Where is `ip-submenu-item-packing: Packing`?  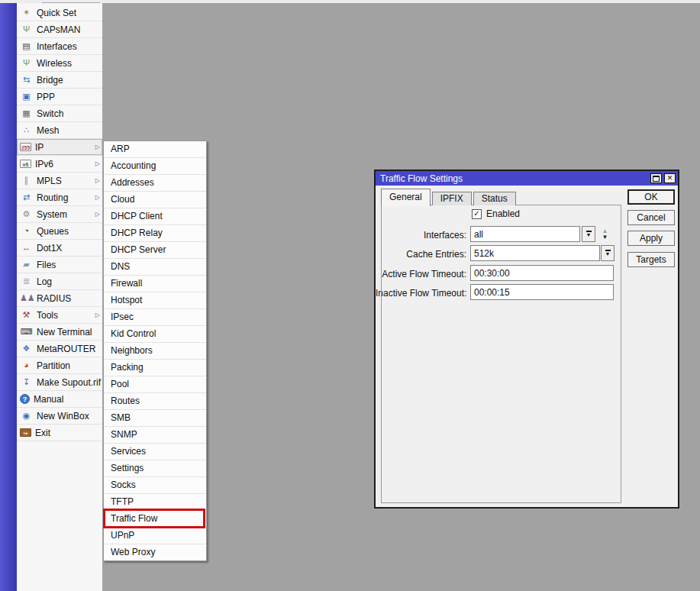
ip-submenu-item-packing: Packing is located at coordinates (155, 368).